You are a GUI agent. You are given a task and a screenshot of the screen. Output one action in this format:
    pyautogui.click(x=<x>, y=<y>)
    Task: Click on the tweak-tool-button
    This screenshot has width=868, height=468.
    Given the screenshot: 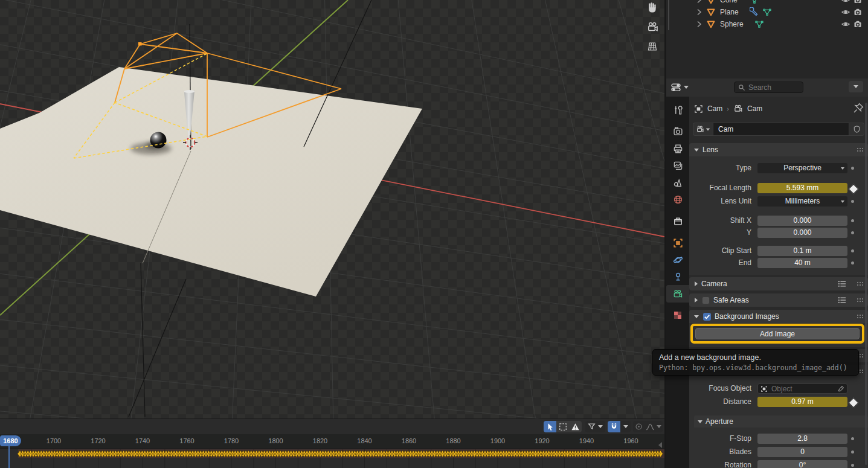 What is the action you would take?
    pyautogui.click(x=550, y=426)
    